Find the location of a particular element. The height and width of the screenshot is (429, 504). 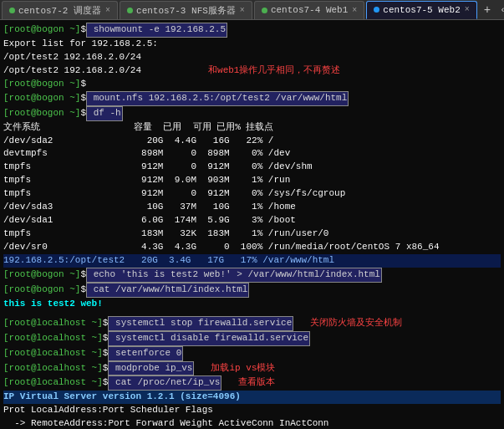

line-df-tmpfs1: tmpfs 912M 0 912M 0% /dev/shm is located at coordinates (252, 167).